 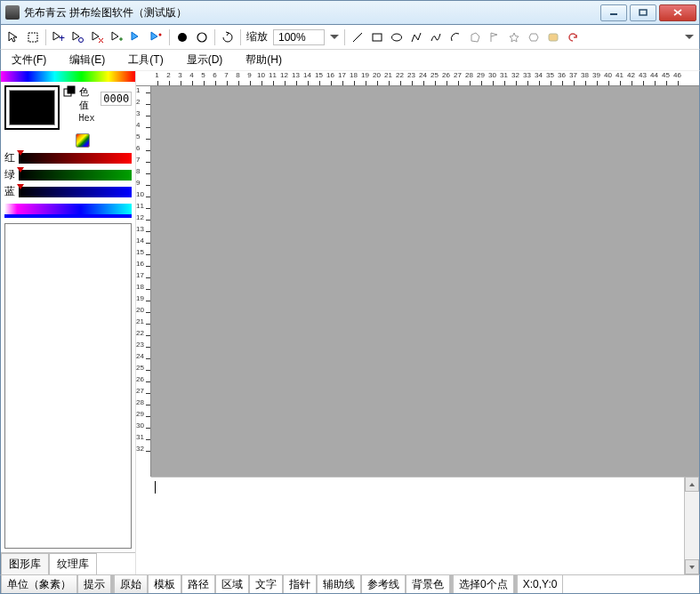 I want to click on ruler-tick: 17, so click(x=342, y=78).